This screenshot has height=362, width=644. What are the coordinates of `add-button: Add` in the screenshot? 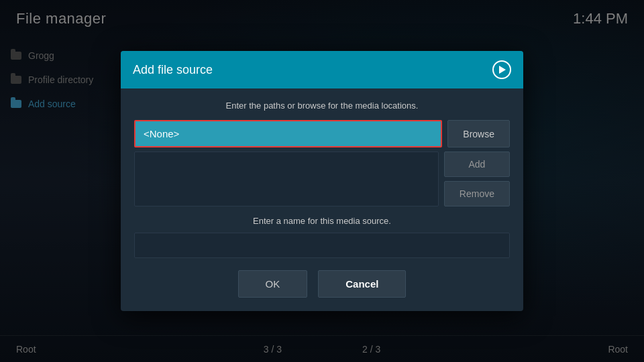 It's located at (477, 164).